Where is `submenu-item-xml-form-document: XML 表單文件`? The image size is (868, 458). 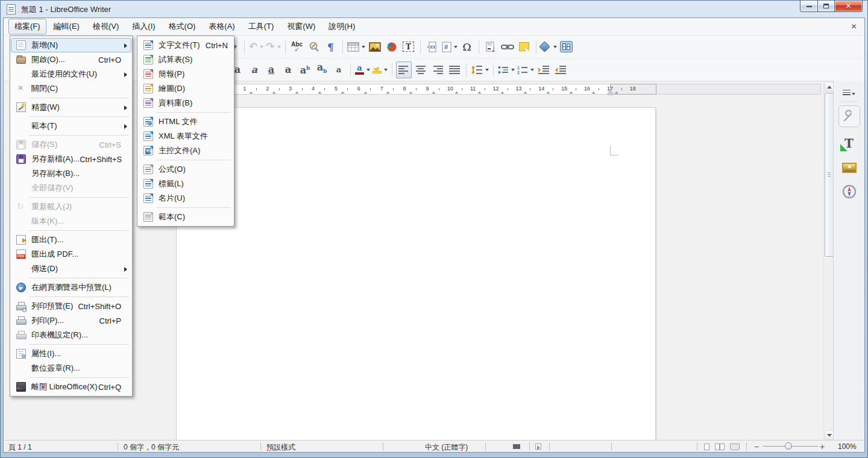 submenu-item-xml-form-document: XML 表單文件 is located at coordinates (186, 136).